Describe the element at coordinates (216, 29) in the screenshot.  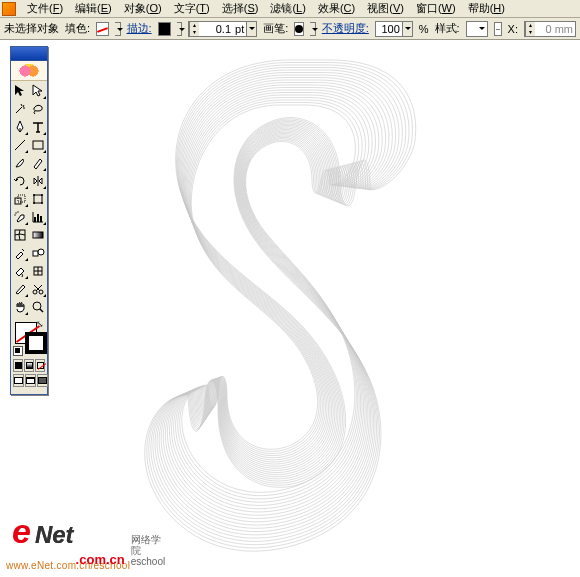
I see `stroke-weight-field` at that location.